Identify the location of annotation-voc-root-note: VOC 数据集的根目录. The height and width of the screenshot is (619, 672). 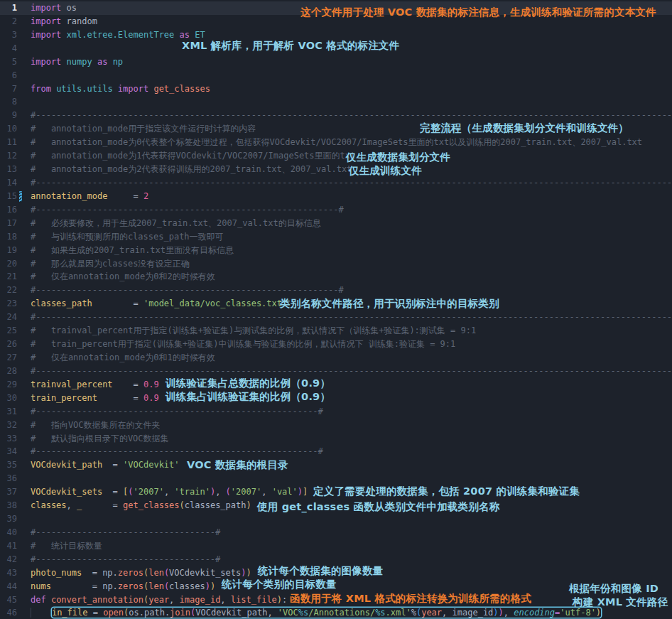
(237, 465).